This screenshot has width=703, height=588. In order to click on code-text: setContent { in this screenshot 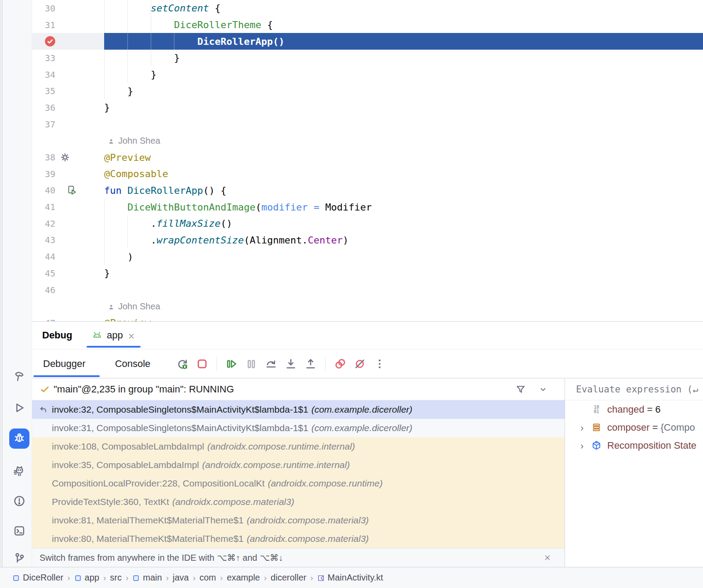, I will do `click(403, 8)`.